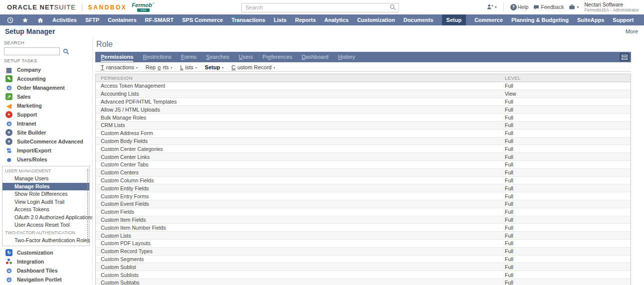 The width and height of the screenshot is (644, 285). What do you see at coordinates (48, 262) in the screenshot?
I see `sidebar-item-integration: Integration` at bounding box center [48, 262].